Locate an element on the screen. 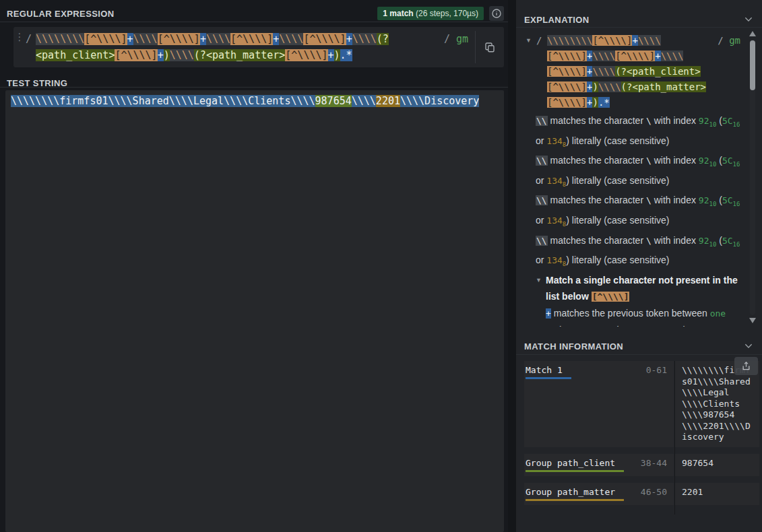 This screenshot has height=532, width=762. regex-debugger-info-button is located at coordinates (497, 13).